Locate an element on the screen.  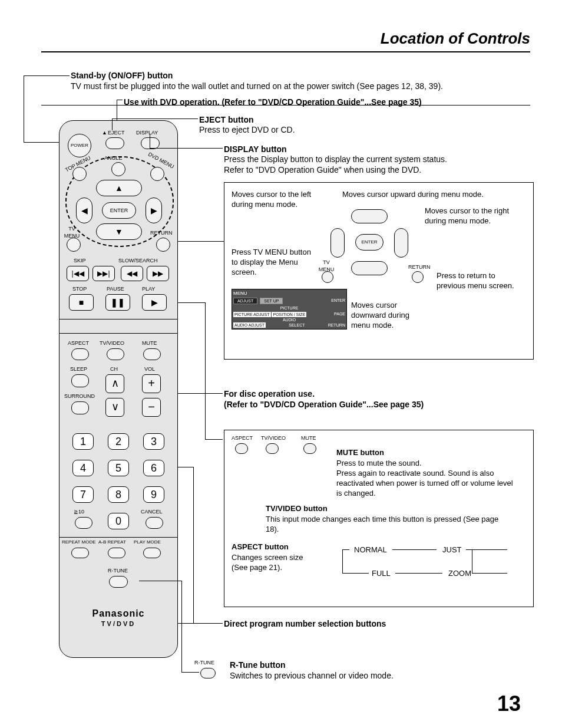
tvvideo-button is located at coordinates (115, 354).